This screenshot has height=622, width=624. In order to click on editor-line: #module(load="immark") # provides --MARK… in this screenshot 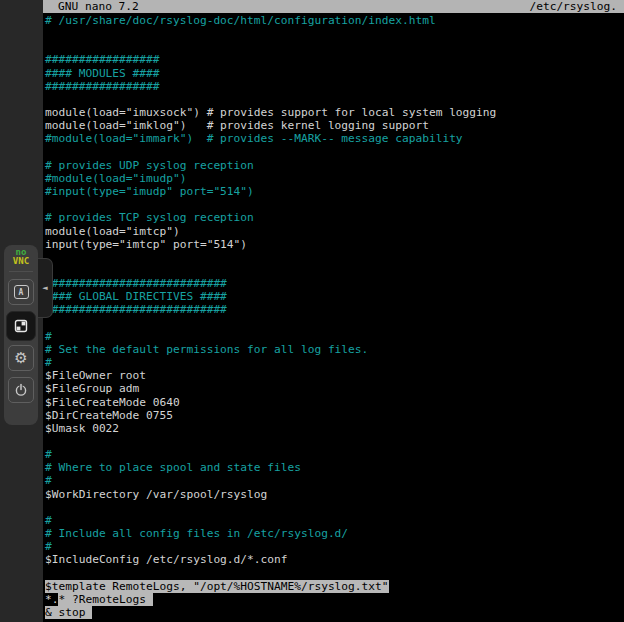, I will do `click(270, 138)`.